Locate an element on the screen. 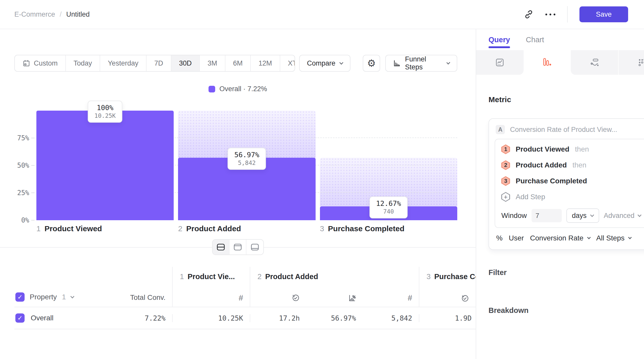 This screenshot has width=644, height=359. step-number-badge: 3 is located at coordinates (506, 181).